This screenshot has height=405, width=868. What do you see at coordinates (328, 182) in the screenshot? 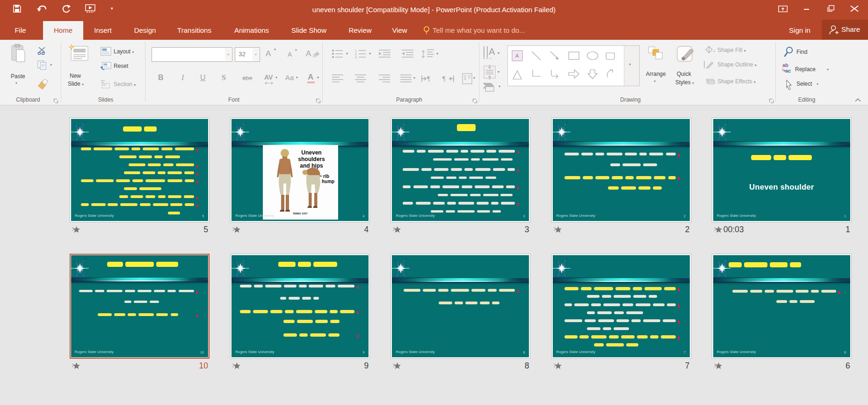
I see `svg-text: hump` at bounding box center [328, 182].